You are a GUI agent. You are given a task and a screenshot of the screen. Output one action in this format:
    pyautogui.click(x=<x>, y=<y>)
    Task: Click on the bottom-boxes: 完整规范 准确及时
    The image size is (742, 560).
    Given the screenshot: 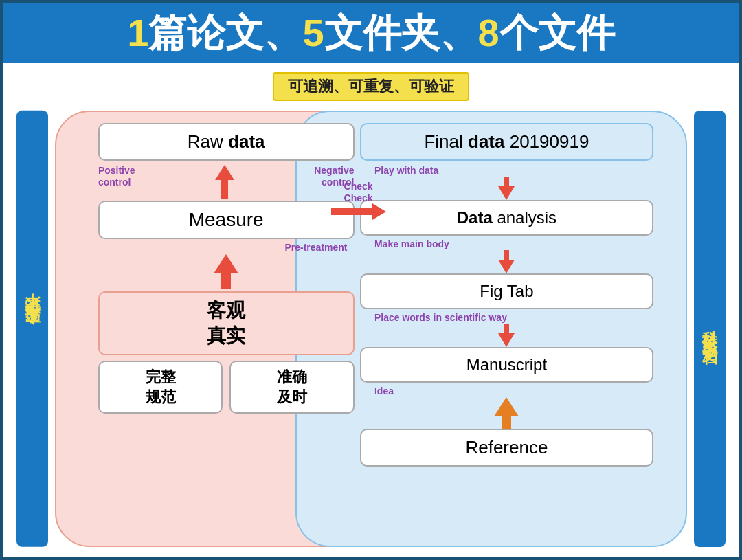 What is the action you would take?
    pyautogui.click(x=227, y=388)
    